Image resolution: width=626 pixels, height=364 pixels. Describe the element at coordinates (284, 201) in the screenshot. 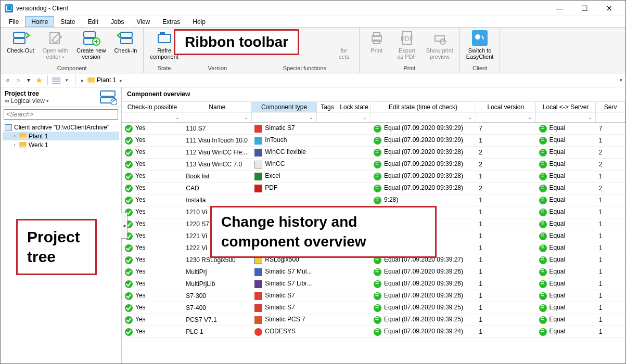

I see `cell-type` at that location.